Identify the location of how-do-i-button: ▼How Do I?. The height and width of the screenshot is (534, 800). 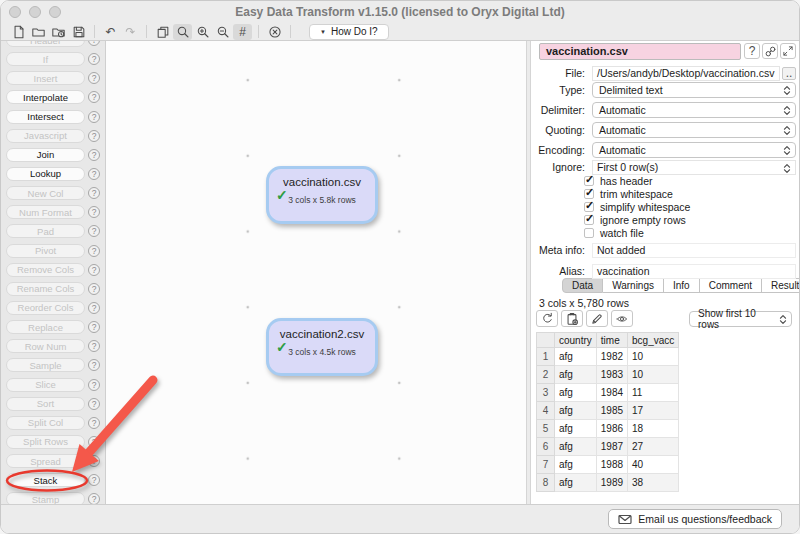
(349, 32).